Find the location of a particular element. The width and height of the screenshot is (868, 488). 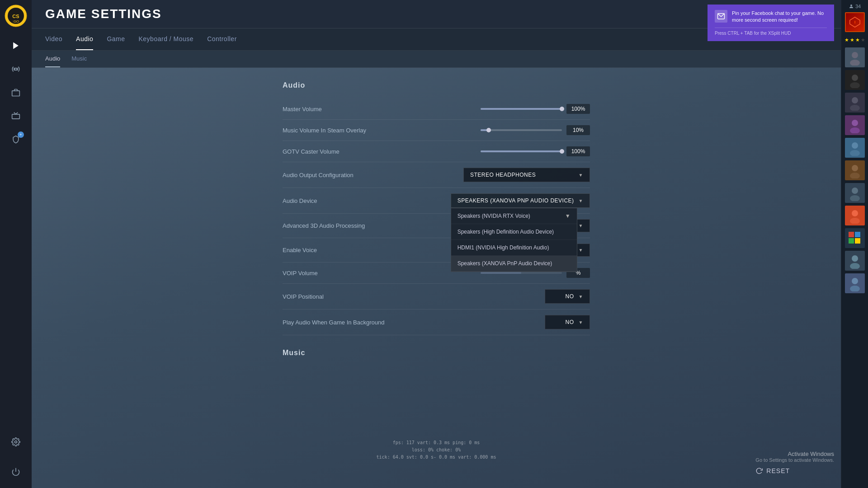

gotv-volume-control: 100% is located at coordinates (535, 151).